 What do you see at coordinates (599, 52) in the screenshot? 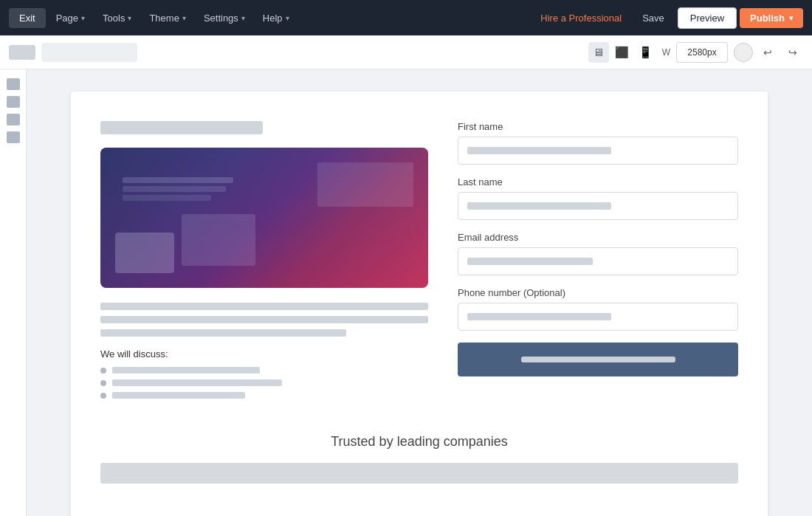
I see `desktop-icon: 🖥` at bounding box center [599, 52].